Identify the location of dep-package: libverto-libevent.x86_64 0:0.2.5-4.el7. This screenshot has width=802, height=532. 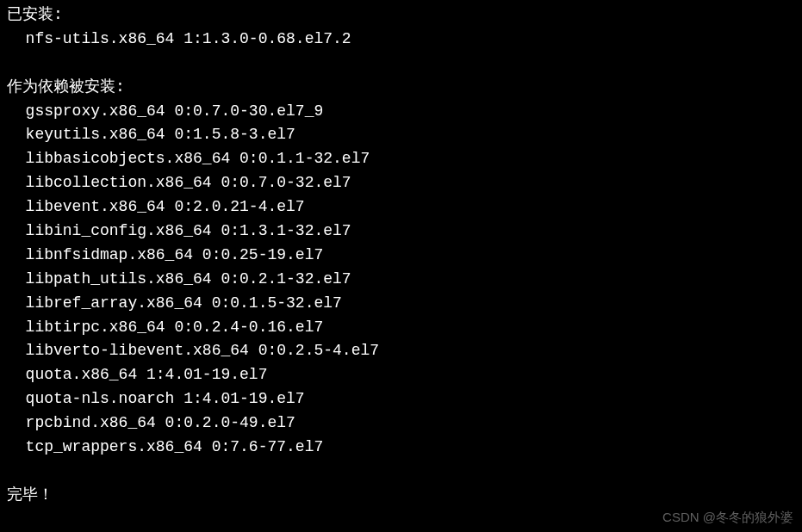
(405, 351).